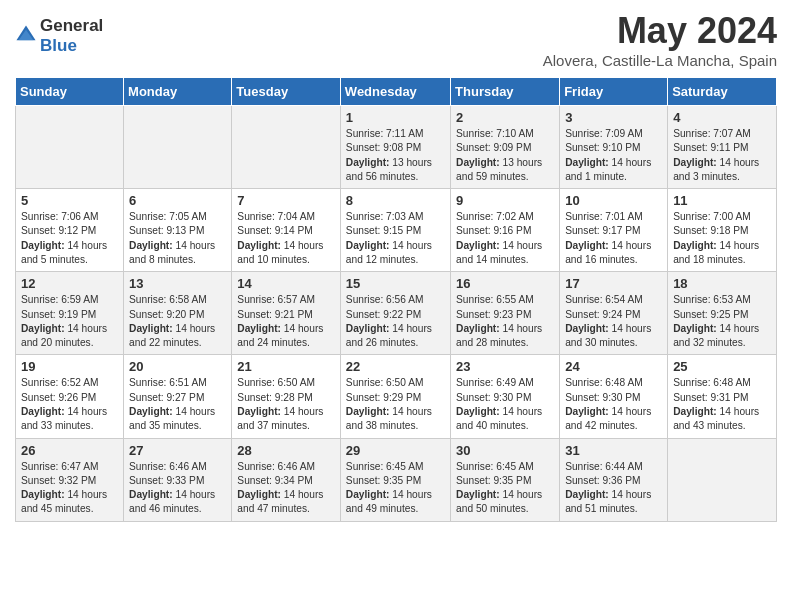 This screenshot has width=792, height=612. Describe the element at coordinates (178, 480) in the screenshot. I see `calendar-cell: 27Sunrise: 6:46 AMSunset: 9:33 PMDayligh…` at that location.